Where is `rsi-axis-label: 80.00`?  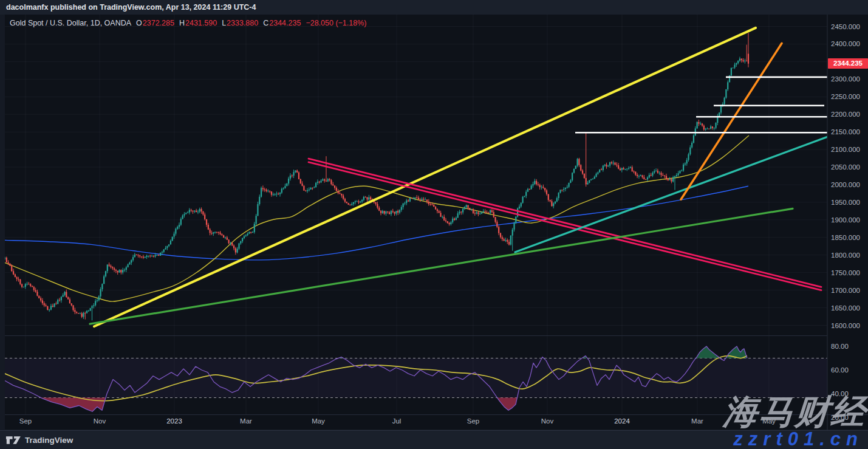
rsi-axis-label: 80.00 is located at coordinates (839, 346).